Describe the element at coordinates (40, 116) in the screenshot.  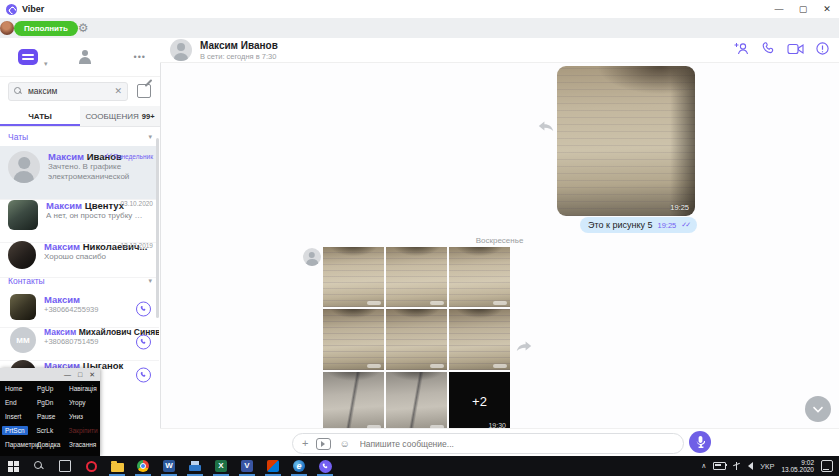
I see `tab-chats: ЧАТЫ` at that location.